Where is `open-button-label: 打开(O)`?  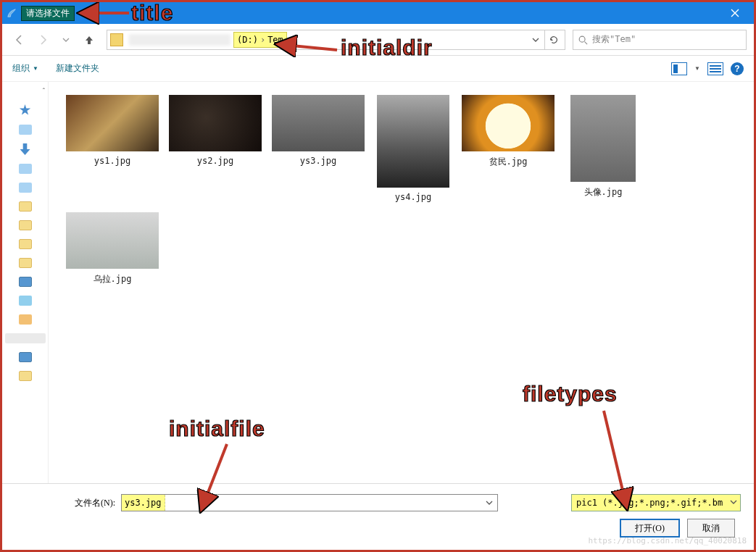
open-button-label: 打开(O) is located at coordinates (649, 529).